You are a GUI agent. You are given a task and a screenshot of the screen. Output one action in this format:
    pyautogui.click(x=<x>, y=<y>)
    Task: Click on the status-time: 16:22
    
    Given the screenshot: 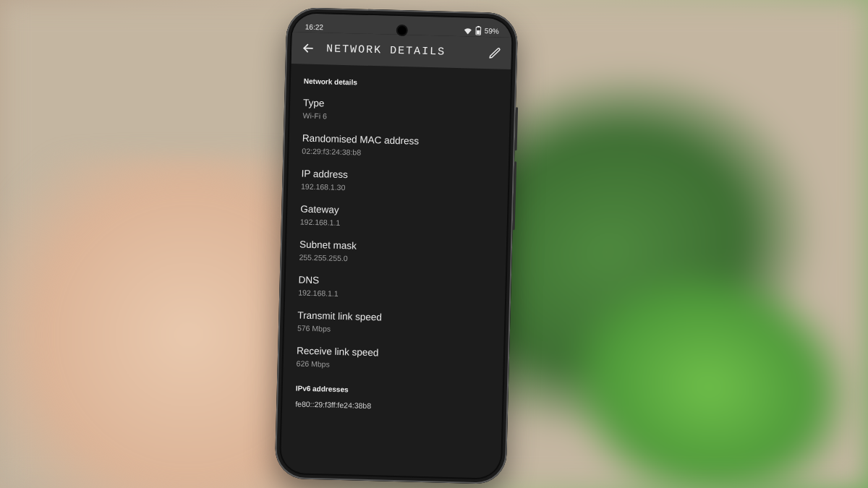 What is the action you would take?
    pyautogui.click(x=314, y=27)
    